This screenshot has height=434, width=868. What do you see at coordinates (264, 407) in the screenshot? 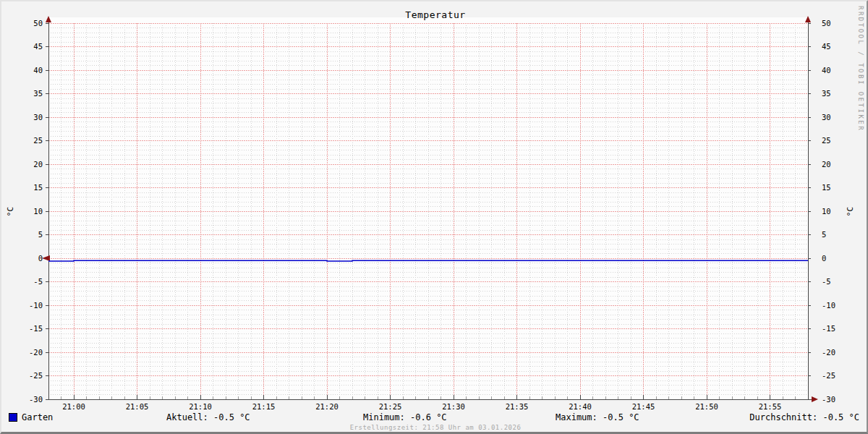
I see `x-axis-label: 21:15` at bounding box center [264, 407].